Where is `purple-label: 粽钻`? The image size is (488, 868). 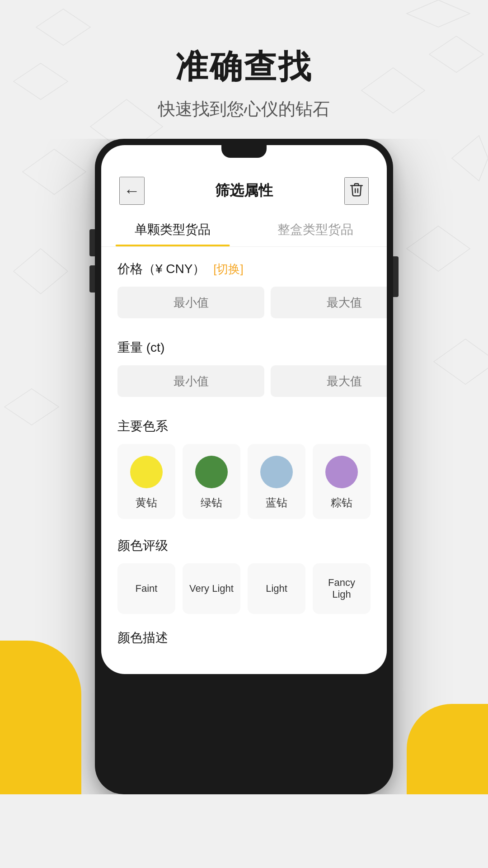
purple-label: 粽钻 is located at coordinates (342, 503).